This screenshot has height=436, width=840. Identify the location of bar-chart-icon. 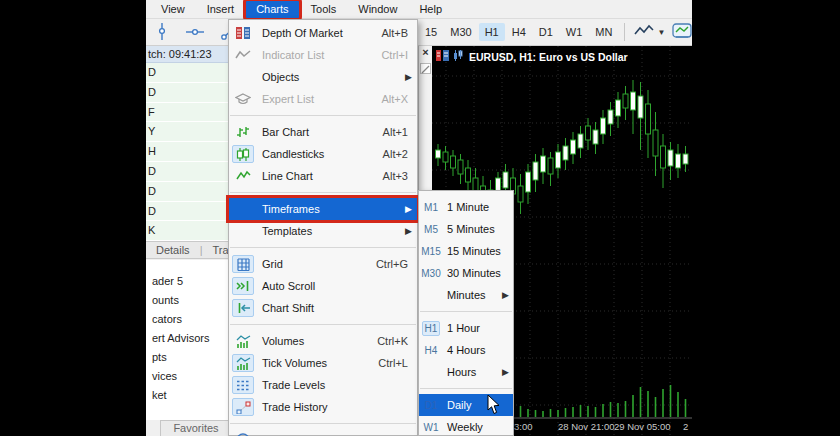
(243, 132).